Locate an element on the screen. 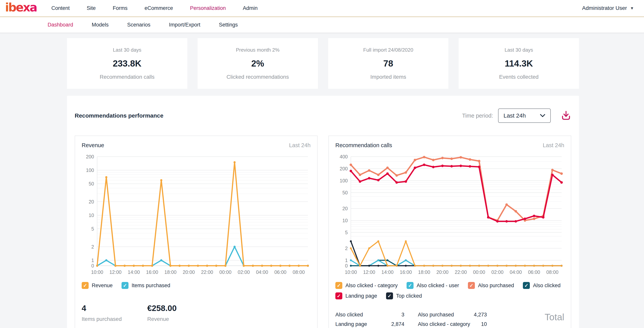 This screenshot has height=328, width=644. stat-card-recommendation-calls: Last 30 days 233.8K Recommendation calls is located at coordinates (127, 63).